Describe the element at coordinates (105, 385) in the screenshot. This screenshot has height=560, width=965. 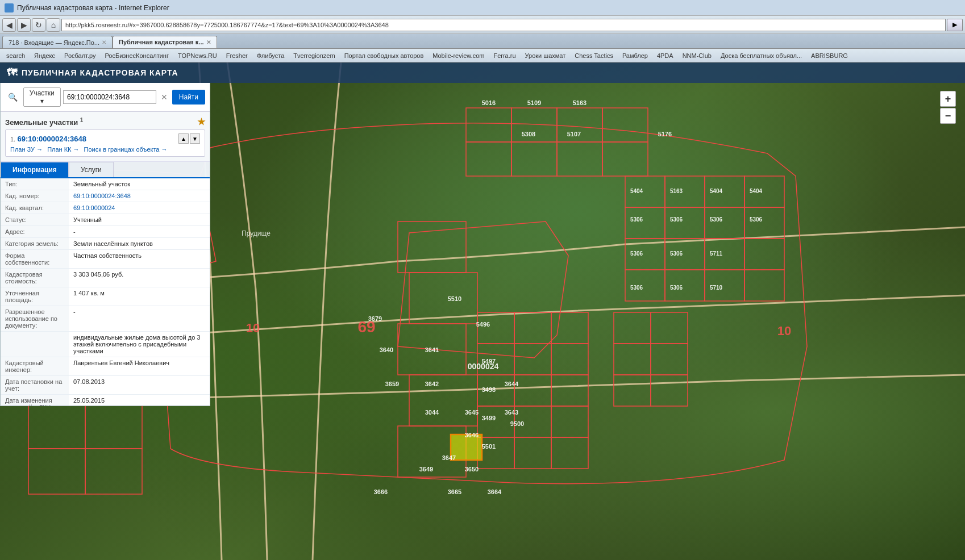
I see `info-row-date-reg: Дата постановки на учет: 07.08.2013` at that location.